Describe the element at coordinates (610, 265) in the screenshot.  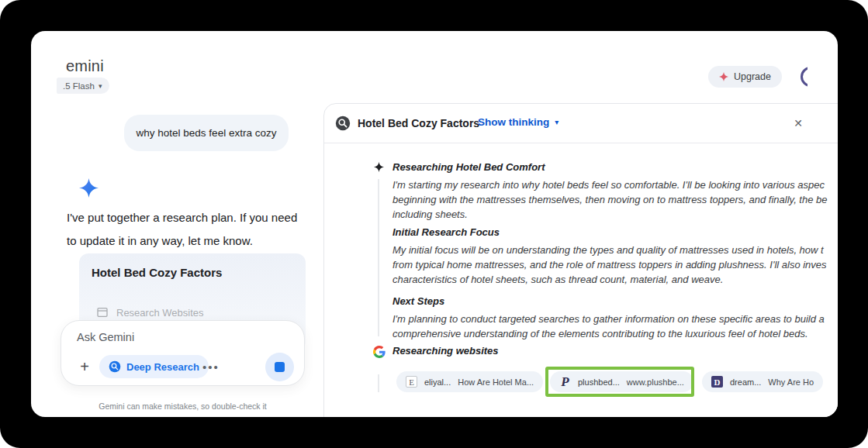
I see `section-line: from typical home mattresses, and the ro…` at that location.